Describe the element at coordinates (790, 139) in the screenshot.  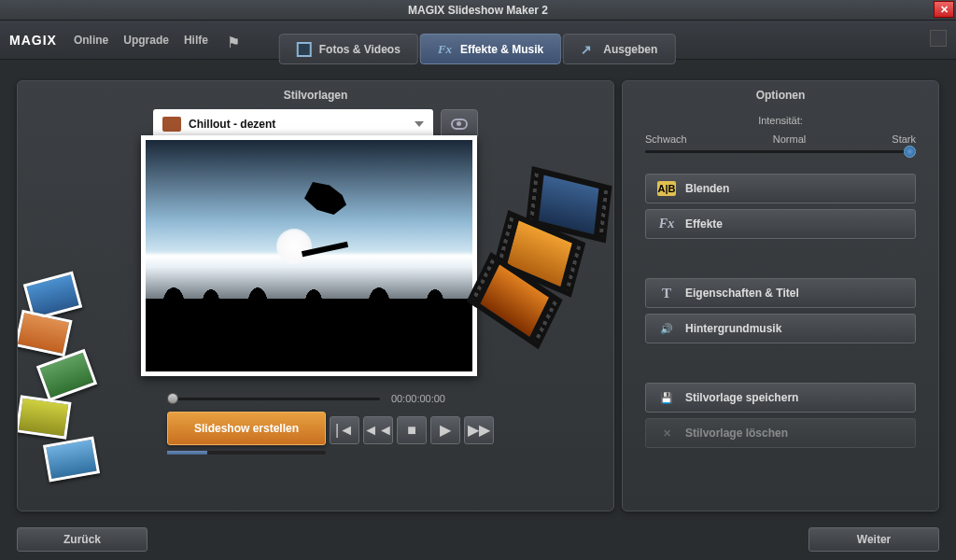
I see `scale-normal: Normal` at that location.